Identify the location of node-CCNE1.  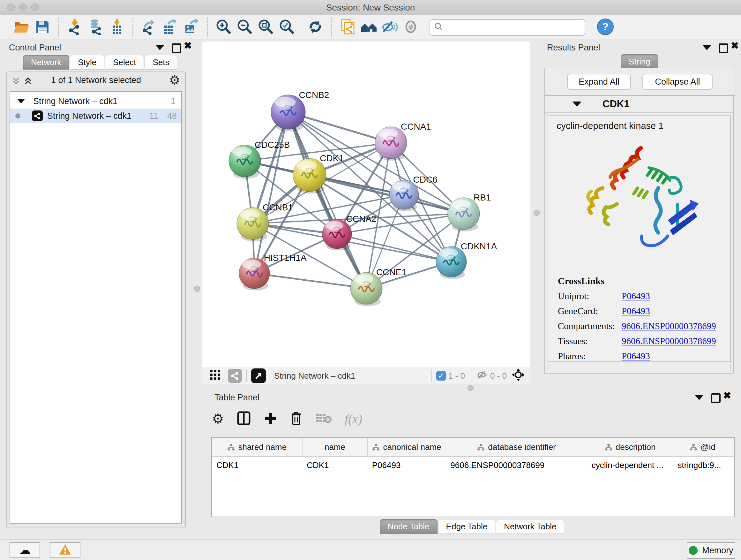
(366, 290).